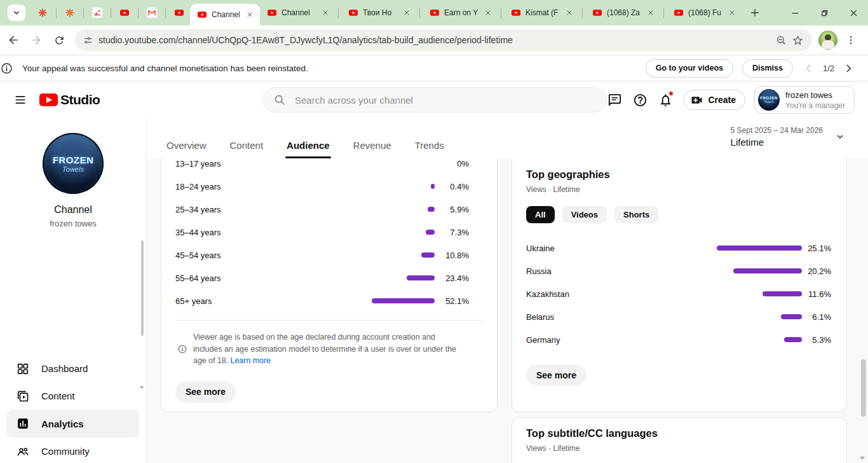  I want to click on browser-menu-icon, so click(851, 40).